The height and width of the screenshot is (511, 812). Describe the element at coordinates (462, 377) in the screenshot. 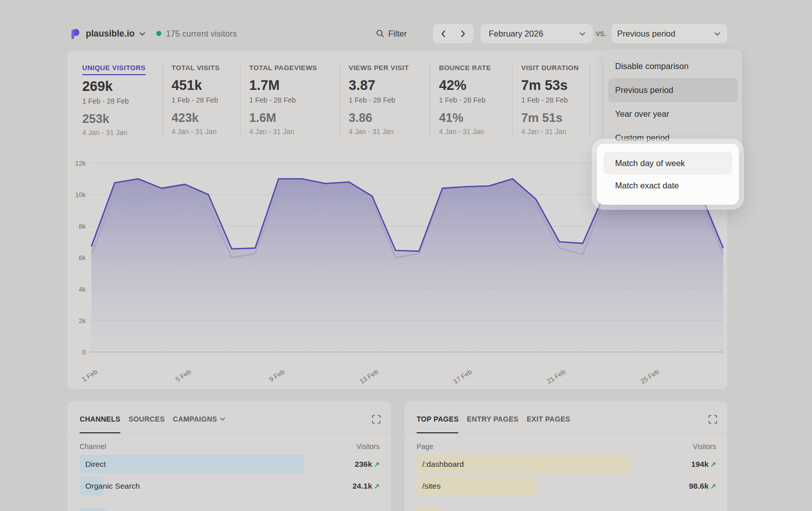

I see `svg-text: 17 Feb` at that location.